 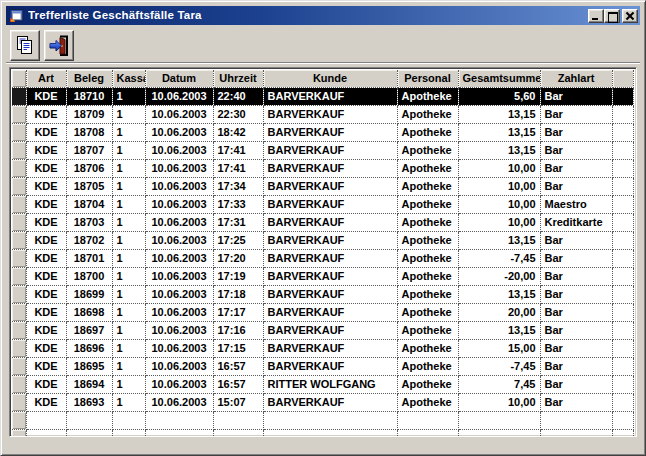 I want to click on maximize-button, so click(x=612, y=16).